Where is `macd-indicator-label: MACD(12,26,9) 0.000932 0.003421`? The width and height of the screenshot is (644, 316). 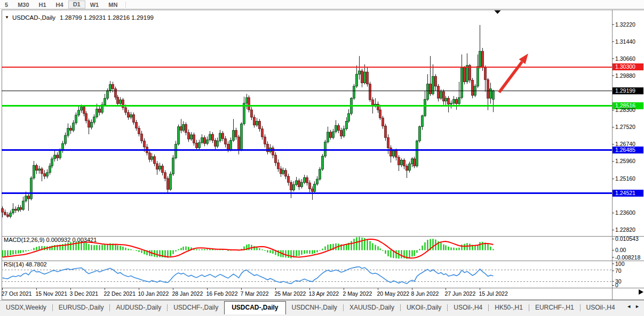
macd-indicator-label: MACD(12,26,9) 0.000932 0.003421 is located at coordinates (50, 240).